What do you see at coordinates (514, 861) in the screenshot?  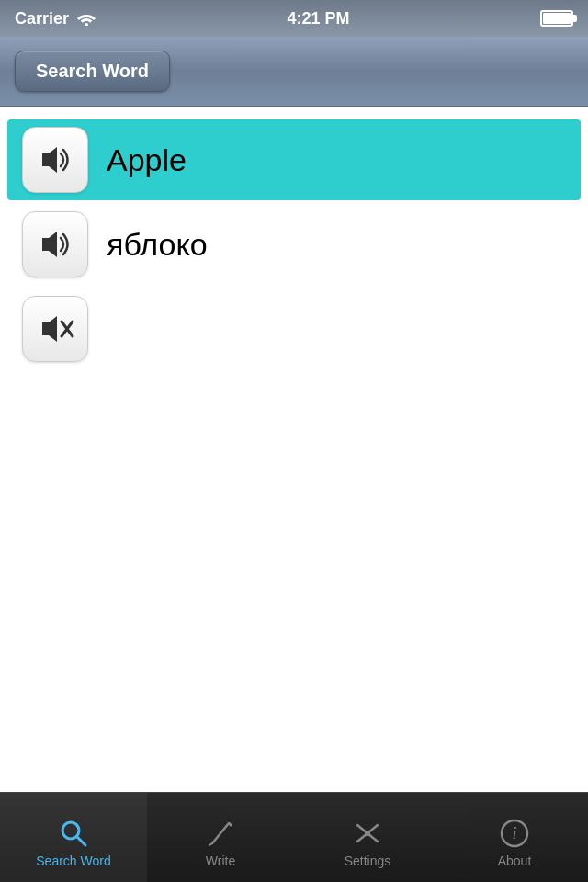 I see `tab-about-label: About` at bounding box center [514, 861].